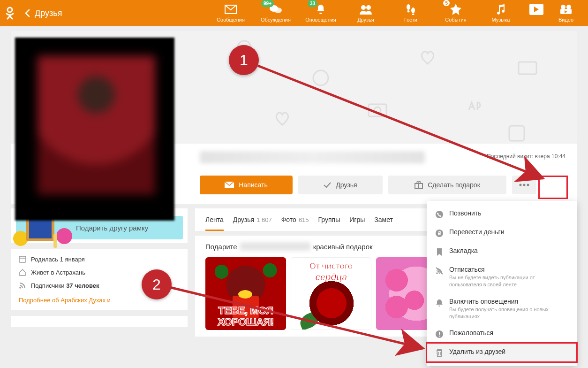  What do you see at coordinates (331, 294) in the screenshot?
I see `gift-item-2: От чистого сердца` at bounding box center [331, 294].